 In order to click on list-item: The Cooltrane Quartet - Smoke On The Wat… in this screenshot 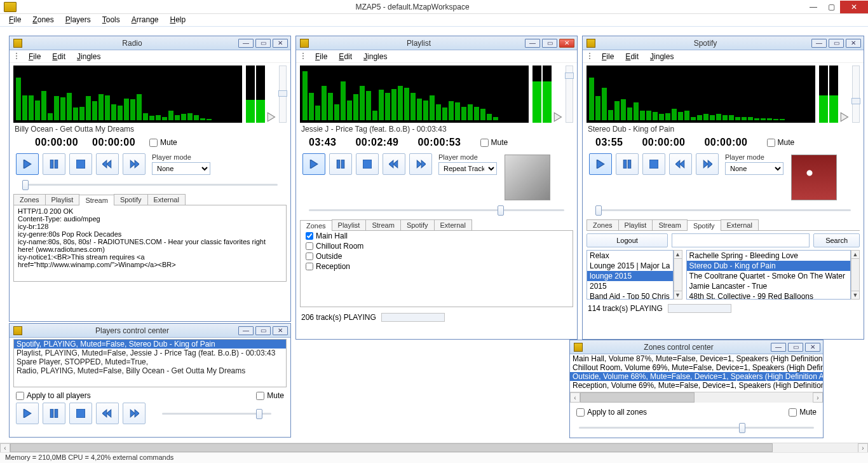, I will do `click(769, 276)`.